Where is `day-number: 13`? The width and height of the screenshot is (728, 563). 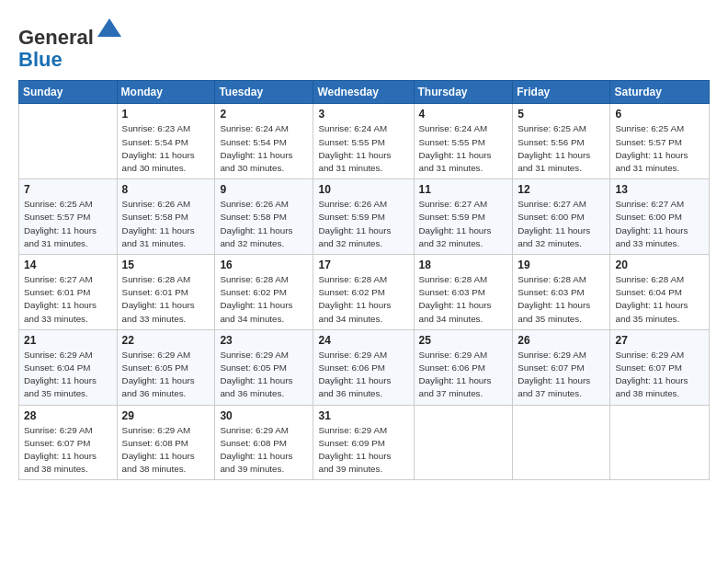 day-number: 13 is located at coordinates (660, 190).